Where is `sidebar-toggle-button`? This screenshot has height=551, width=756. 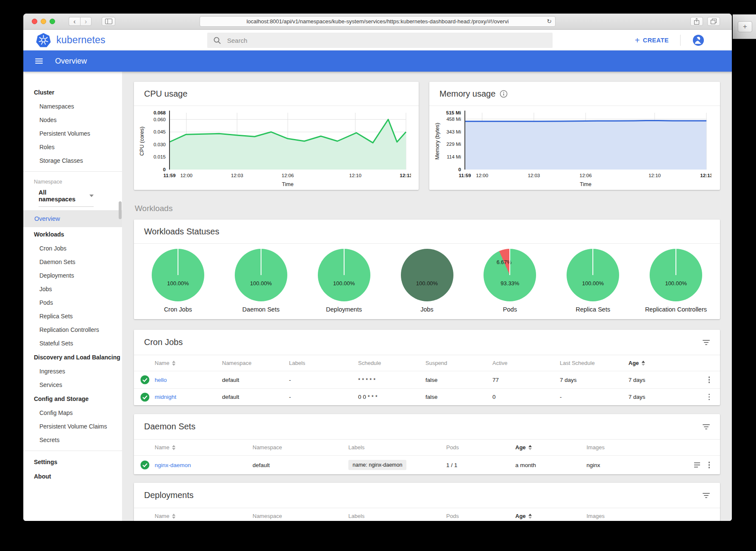
sidebar-toggle-button is located at coordinates (108, 21).